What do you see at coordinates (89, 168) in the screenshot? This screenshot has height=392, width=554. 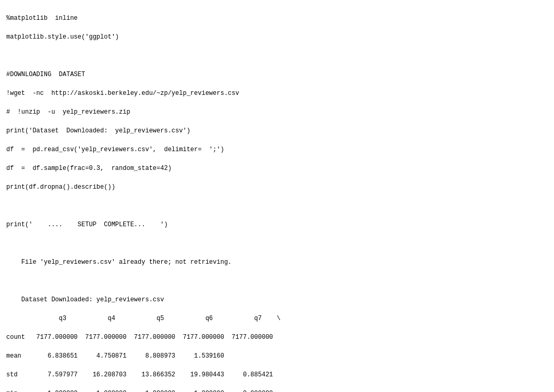 I see `line-sample: df = df.sample(frac=0.3, random_state=42…` at bounding box center [89, 168].